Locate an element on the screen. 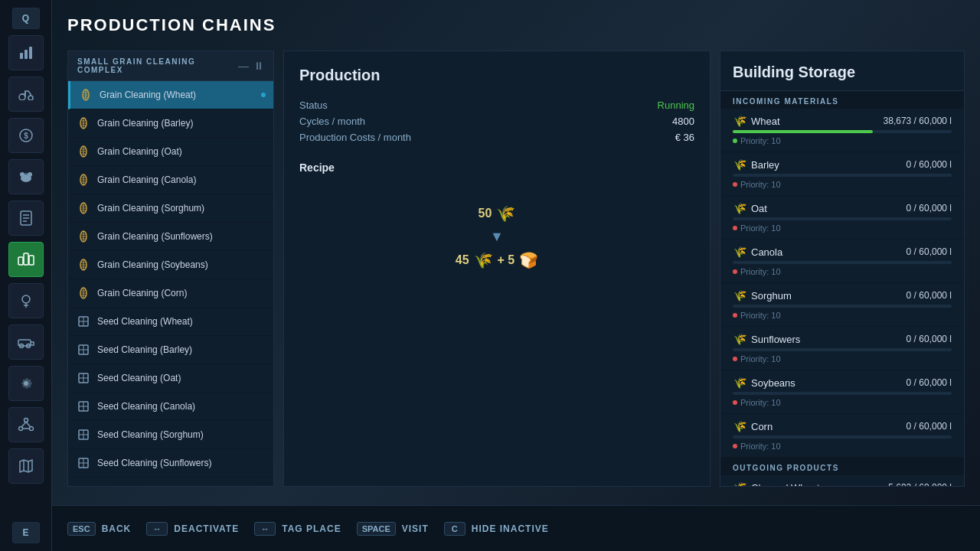 The image size is (980, 551). list-item-text: Grain Cleaning (Corn) is located at coordinates (181, 293).